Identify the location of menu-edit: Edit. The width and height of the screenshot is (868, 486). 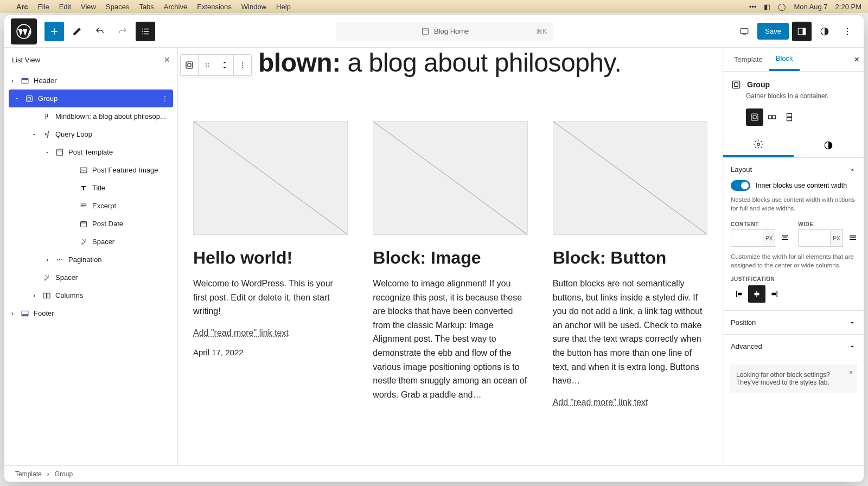
(65, 7).